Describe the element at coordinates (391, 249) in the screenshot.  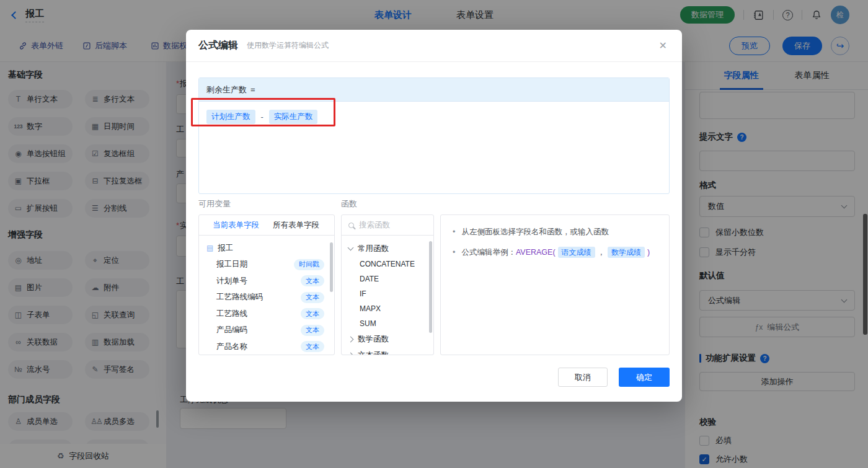
I see `function-group-common: 常用函数` at that location.